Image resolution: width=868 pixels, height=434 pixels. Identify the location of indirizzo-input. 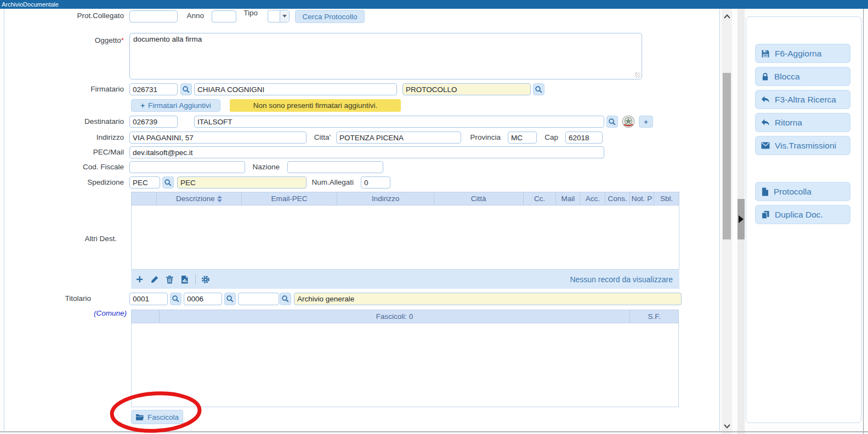
(218, 138).